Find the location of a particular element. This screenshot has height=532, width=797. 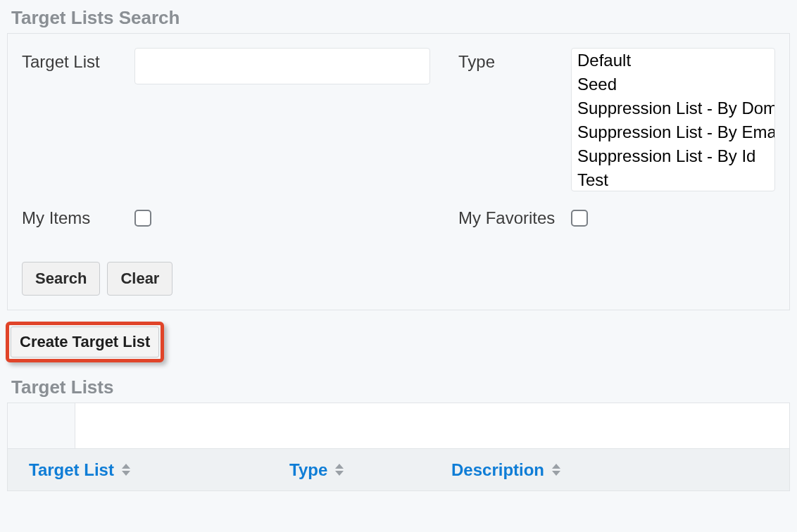

type-option: Default is located at coordinates (673, 61).